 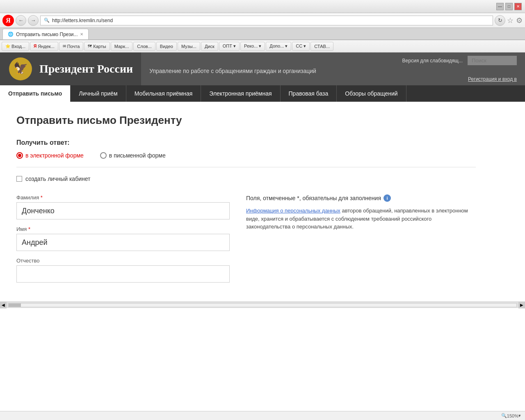 What do you see at coordinates (520, 416) in the screenshot?
I see `zoom-dropdown-icon: ▾` at bounding box center [520, 416].